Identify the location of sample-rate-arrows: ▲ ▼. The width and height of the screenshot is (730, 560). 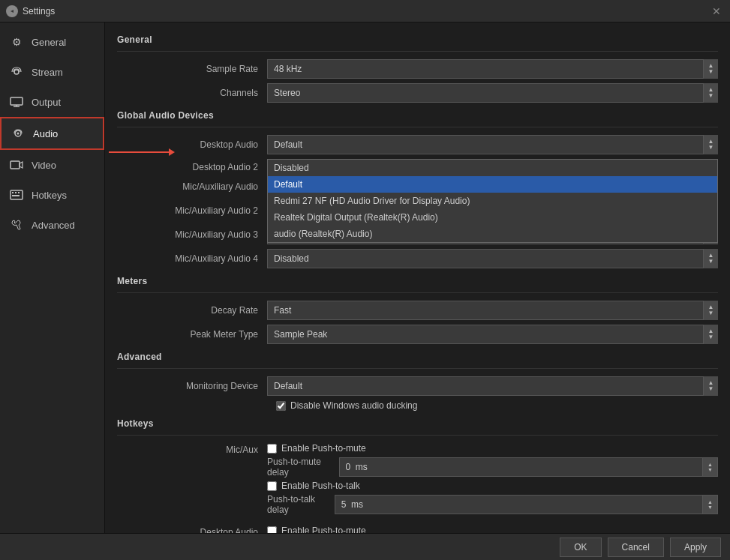
(710, 69).